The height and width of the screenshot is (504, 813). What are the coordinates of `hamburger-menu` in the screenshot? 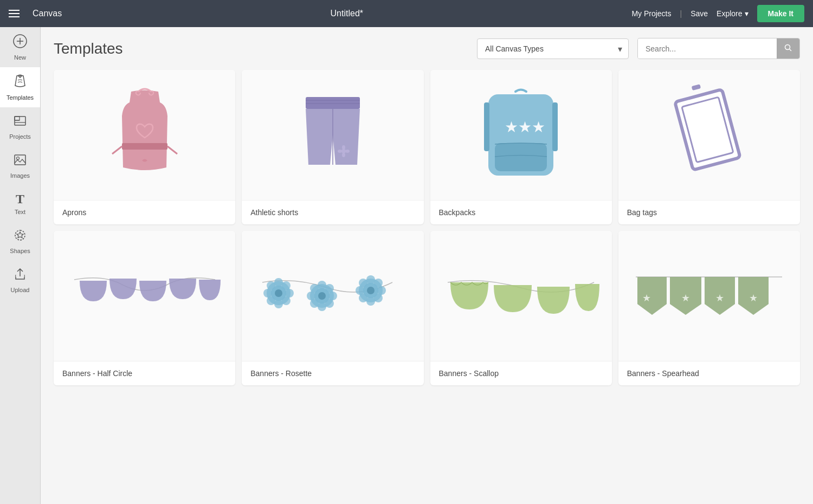 It's located at (14, 14).